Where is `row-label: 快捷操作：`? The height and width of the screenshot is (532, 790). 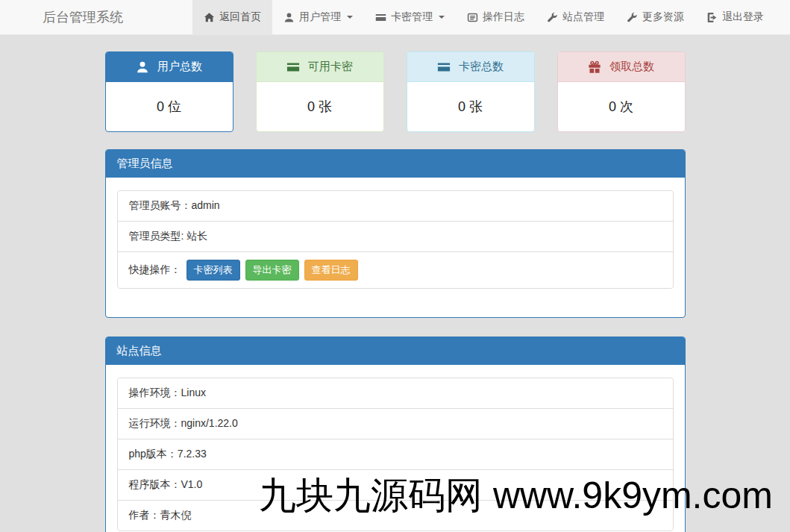 row-label: 快捷操作： is located at coordinates (155, 270).